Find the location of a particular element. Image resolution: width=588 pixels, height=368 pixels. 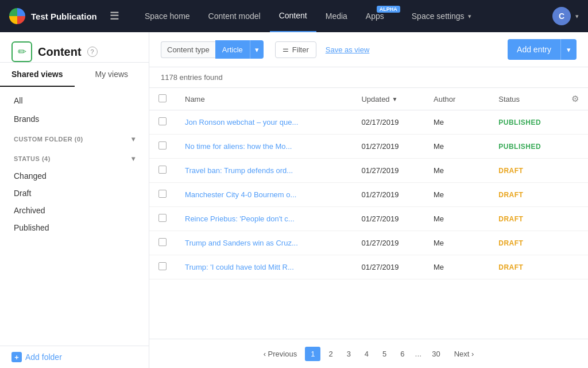

row-name-cell: Travel ban: Trump defends ord... is located at coordinates (264, 171).